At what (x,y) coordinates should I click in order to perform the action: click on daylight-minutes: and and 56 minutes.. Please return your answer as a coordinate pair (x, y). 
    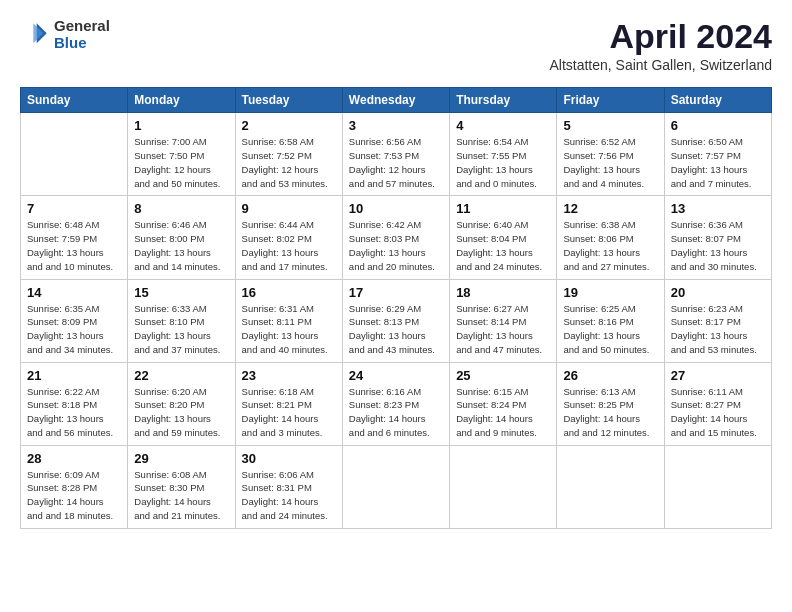
    Looking at the image, I should click on (70, 432).